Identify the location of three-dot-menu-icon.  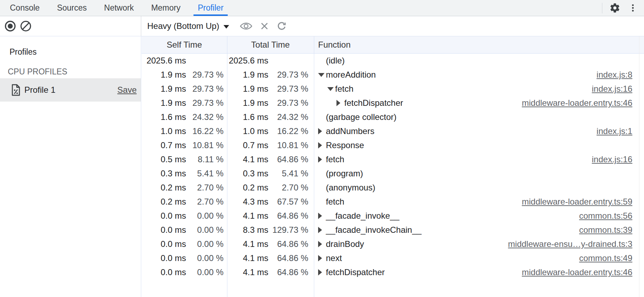
(633, 8).